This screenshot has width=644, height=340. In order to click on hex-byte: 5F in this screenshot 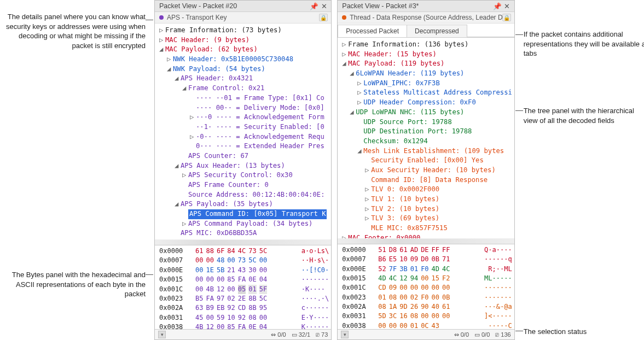, I will do `click(263, 290)`.